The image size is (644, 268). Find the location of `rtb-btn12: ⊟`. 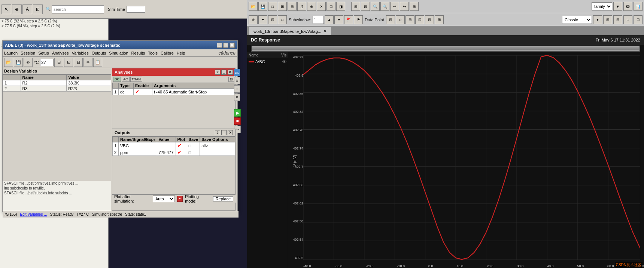

rtb-btn12: ⊟ is located at coordinates (365, 6).